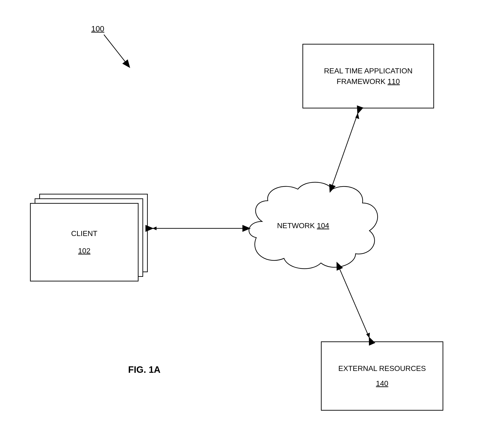  What do you see at coordinates (382, 369) in the screenshot?
I see `external-label: EXTERNAL RESOURCES` at bounding box center [382, 369].